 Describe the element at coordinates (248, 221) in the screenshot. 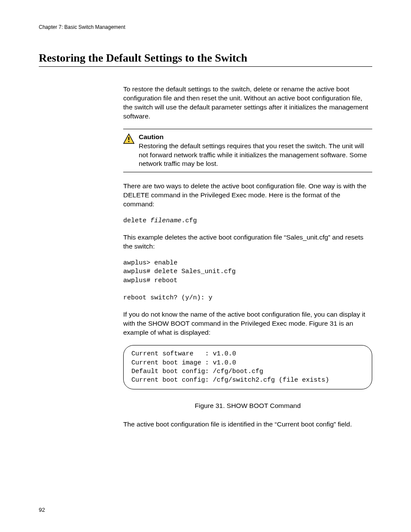

I see `command-format: delete filename.cfg` at that location.